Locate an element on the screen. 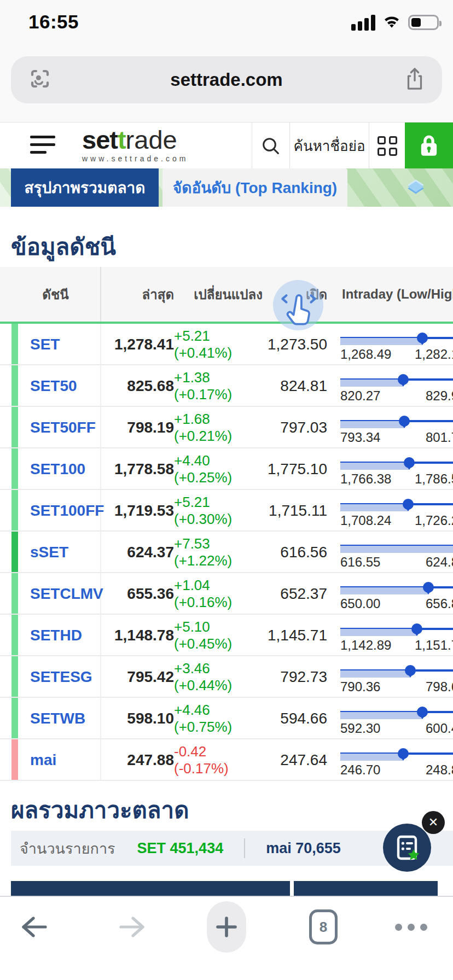  table-row: SET100 1,778.58 +4.40 (+0.25%) 1,775.10 … is located at coordinates (226, 469).